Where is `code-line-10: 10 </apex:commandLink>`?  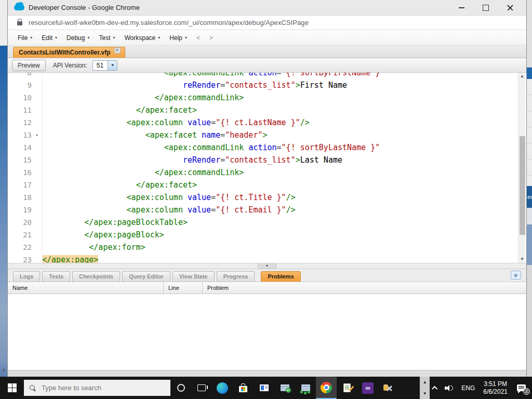
code-line-10: 10 </apex:commandLink> is located at coordinates (263, 98).